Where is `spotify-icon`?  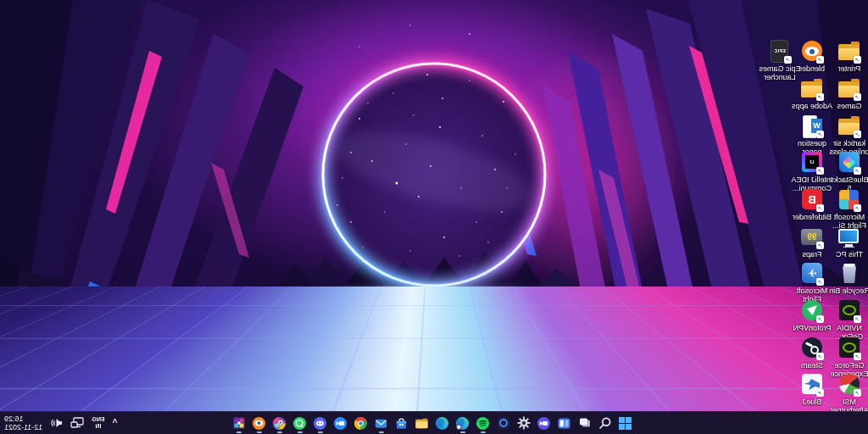 spotify-icon is located at coordinates (483, 424).